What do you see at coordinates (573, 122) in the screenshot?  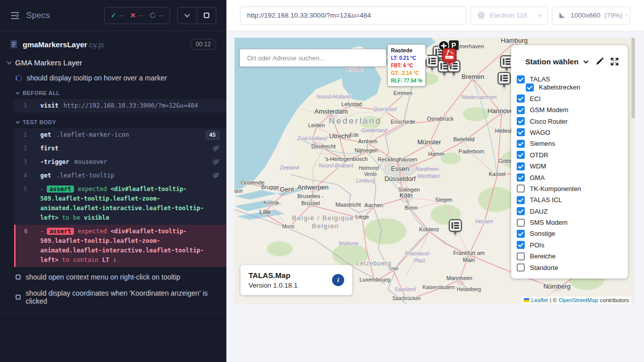 I see `station-item-cisco-router: Cisco Router` at bounding box center [573, 122].